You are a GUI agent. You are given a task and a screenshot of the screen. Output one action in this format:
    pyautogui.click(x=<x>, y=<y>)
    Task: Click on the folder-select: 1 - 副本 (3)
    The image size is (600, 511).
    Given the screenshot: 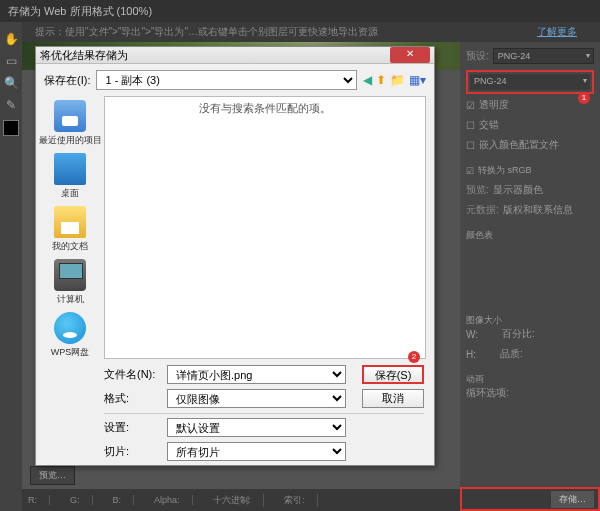 What is the action you would take?
    pyautogui.click(x=226, y=80)
    